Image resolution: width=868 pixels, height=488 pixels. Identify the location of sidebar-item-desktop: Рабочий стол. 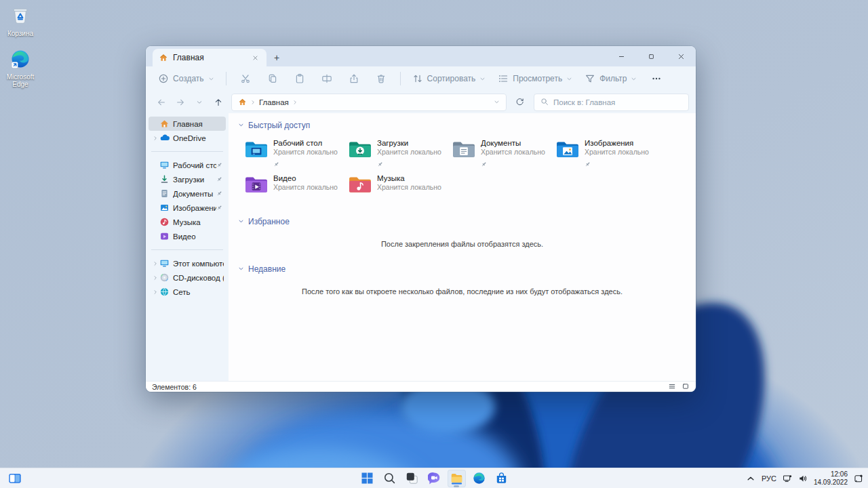
(187, 165).